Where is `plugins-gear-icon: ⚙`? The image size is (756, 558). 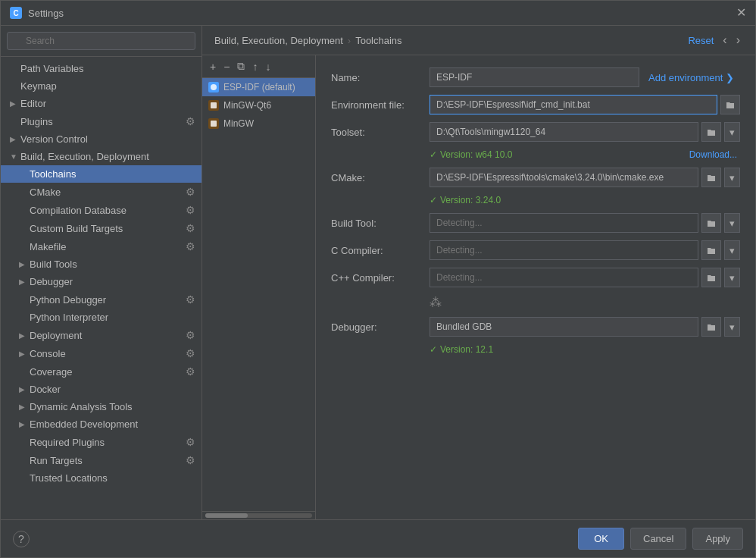 plugins-gear-icon: ⚙ is located at coordinates (191, 121).